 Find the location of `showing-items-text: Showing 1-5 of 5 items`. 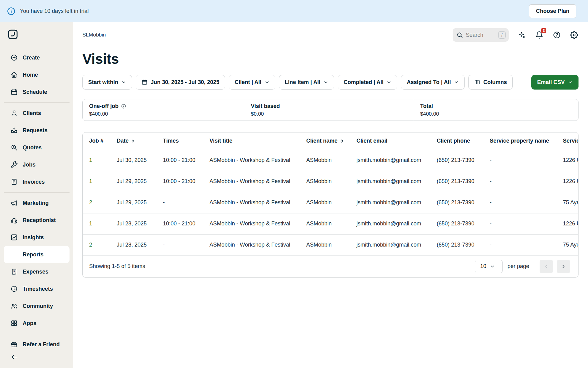

showing-items-text: Showing 1-5 of 5 items is located at coordinates (117, 266).